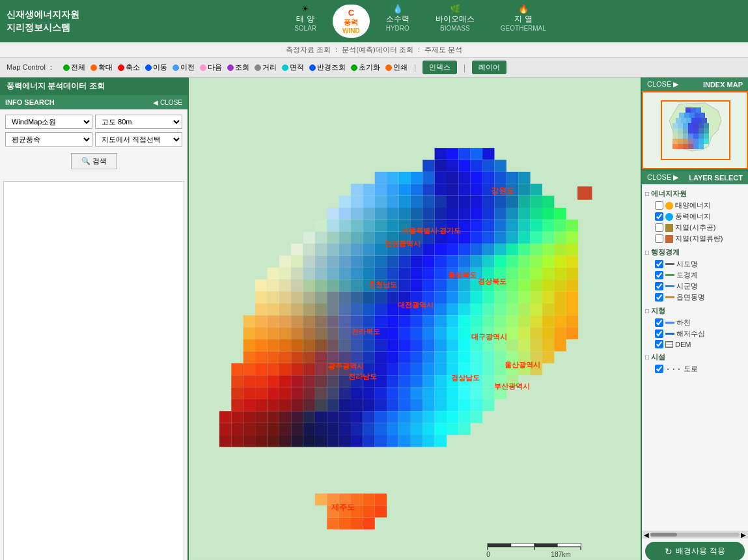 This screenshot has height=560, width=748. Describe the element at coordinates (352, 21) in the screenshot. I see `tab-wind: C 풍력 WIND` at that location.